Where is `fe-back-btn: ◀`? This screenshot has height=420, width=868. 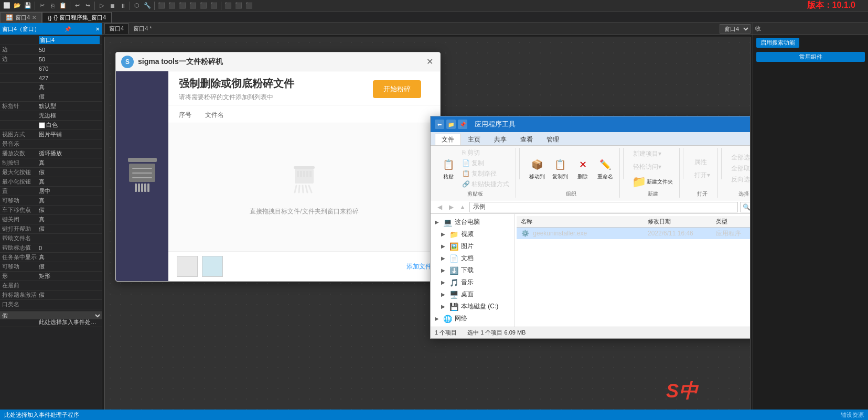 fe-back-btn: ◀ is located at coordinates (440, 207).